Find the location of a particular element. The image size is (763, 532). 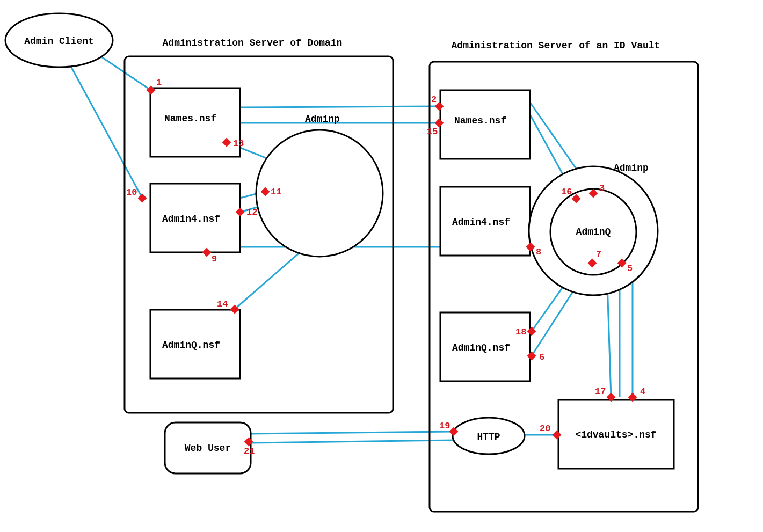

idvault-server-title: Administration Server of an ID Vault is located at coordinates (556, 46).